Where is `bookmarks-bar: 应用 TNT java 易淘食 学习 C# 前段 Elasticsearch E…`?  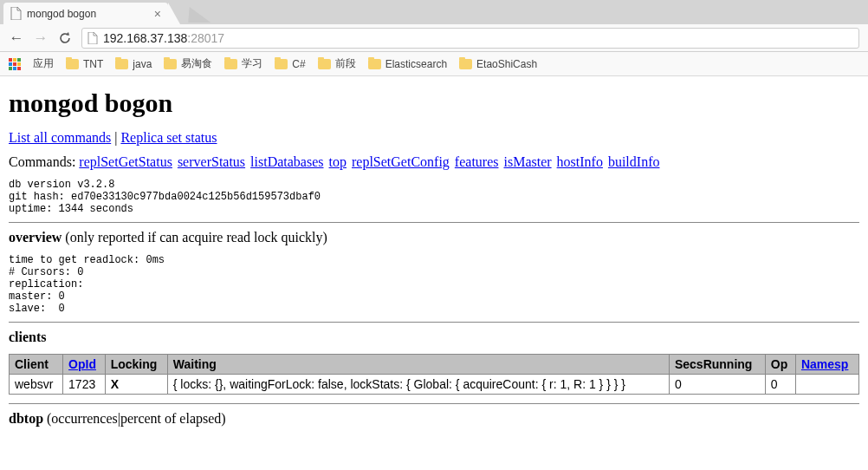
bookmarks-bar: 应用 TNT java 易淘食 学习 C# 前段 Elasticsearch E… is located at coordinates (434, 64).